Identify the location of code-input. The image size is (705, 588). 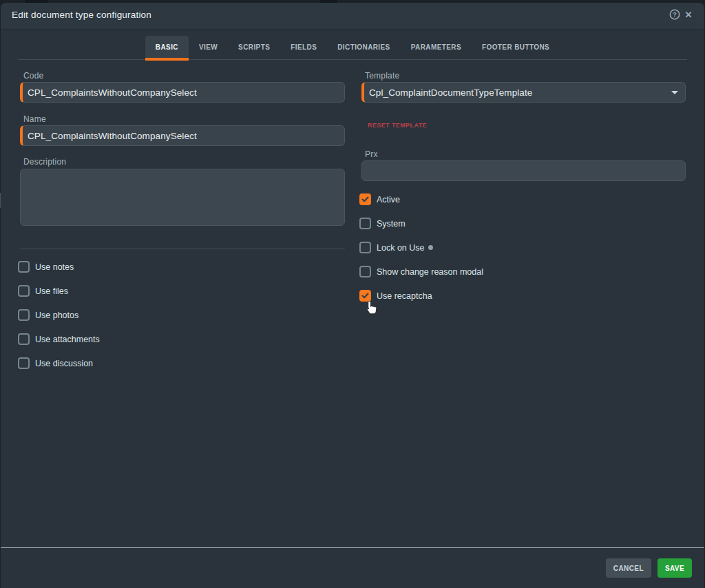
(182, 92).